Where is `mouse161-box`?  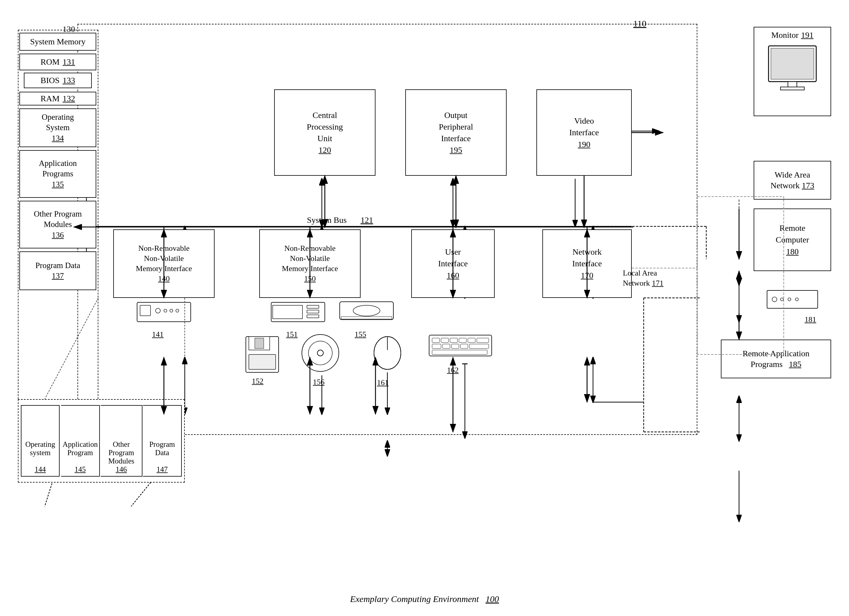
mouse161-box is located at coordinates (387, 350).